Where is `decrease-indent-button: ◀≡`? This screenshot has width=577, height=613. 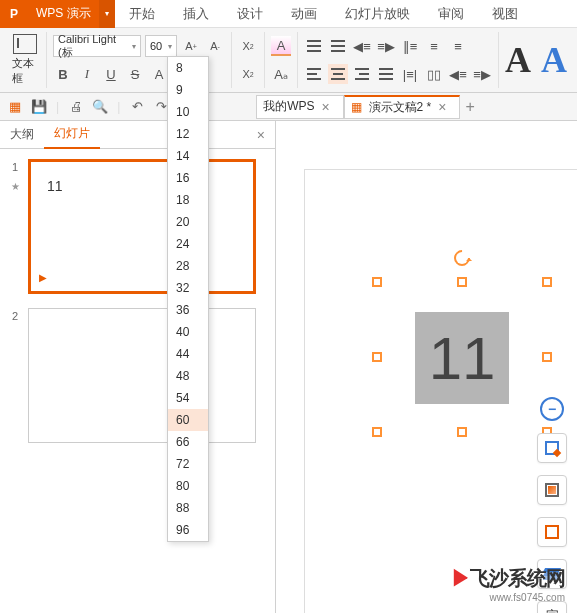 decrease-indent-button: ◀≡ is located at coordinates (362, 46).